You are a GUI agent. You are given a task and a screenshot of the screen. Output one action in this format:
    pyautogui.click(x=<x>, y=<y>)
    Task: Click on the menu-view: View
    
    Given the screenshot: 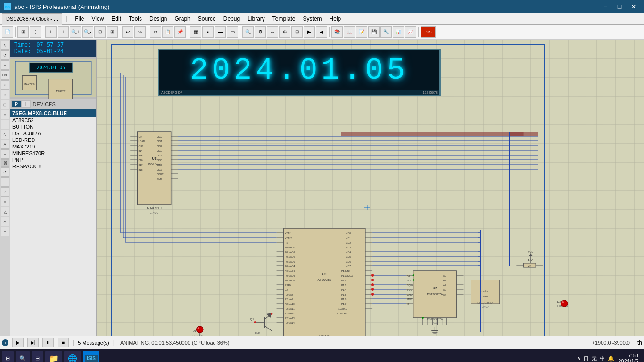 What is the action you would take?
    pyautogui.click(x=98, y=19)
    